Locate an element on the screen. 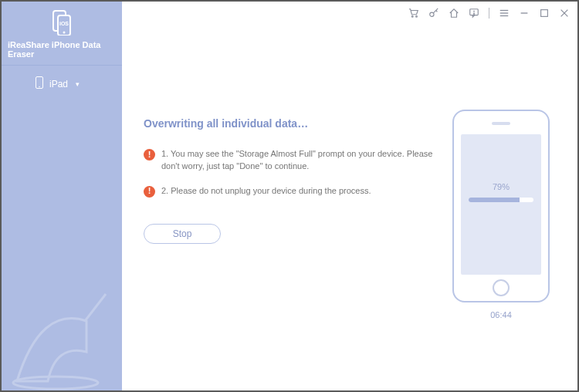 The width and height of the screenshot is (579, 392). close-button is located at coordinates (564, 13).